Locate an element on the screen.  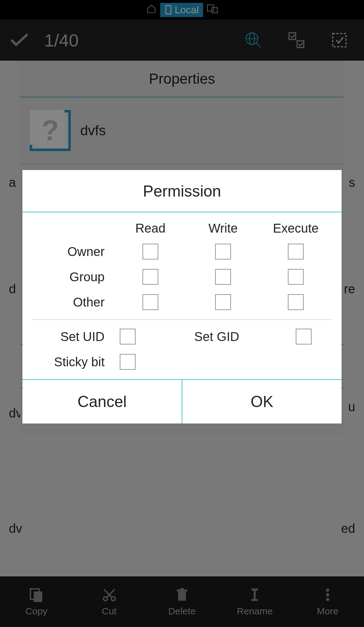
set-gid-checkbox is located at coordinates (304, 337).